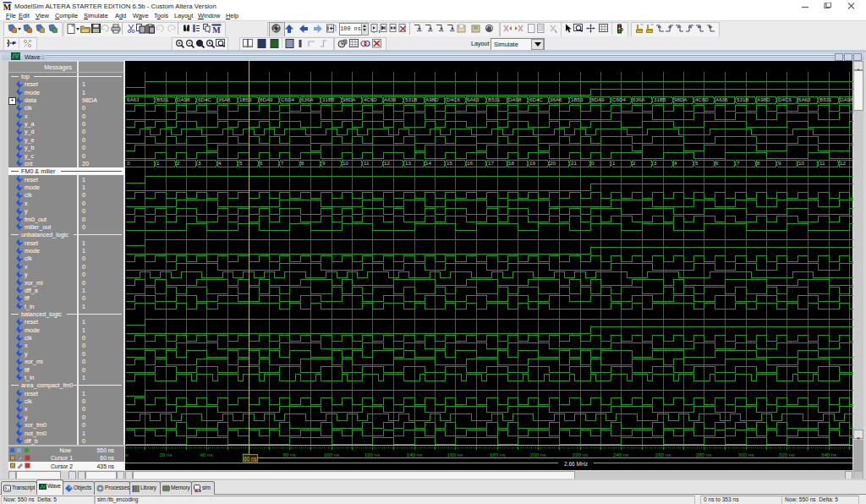 This screenshot has height=504, width=866. Describe the element at coordinates (470, 162) in the screenshot. I see `svg-text: 16` at that location.